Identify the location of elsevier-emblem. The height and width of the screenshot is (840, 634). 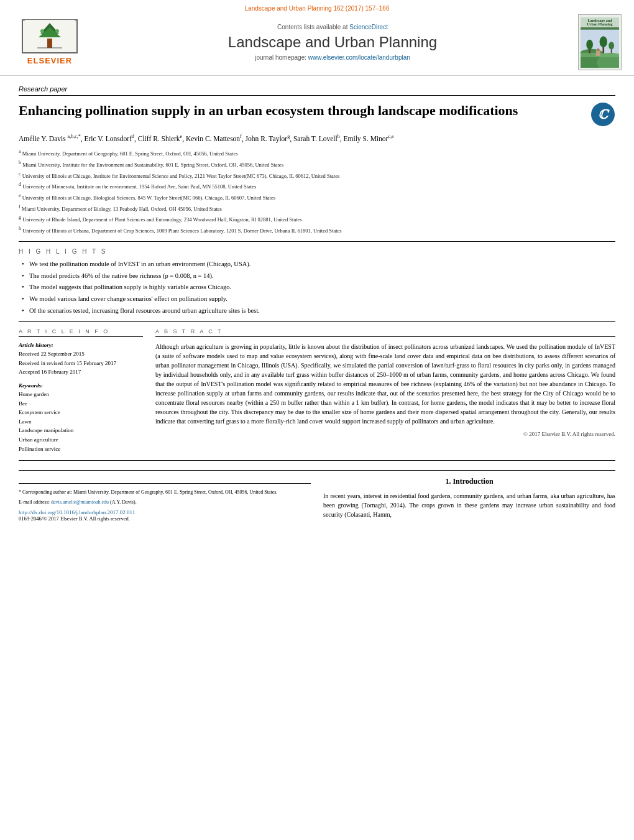
(50, 36).